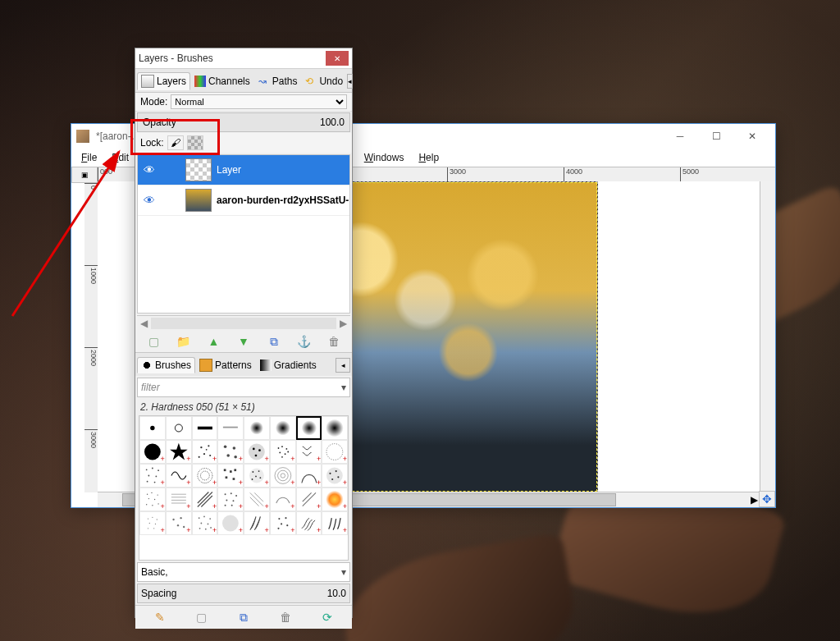 The width and height of the screenshot is (840, 641). What do you see at coordinates (92, 338) in the screenshot?
I see `ruler-vertical: 0 1000 2000 3000` at bounding box center [92, 338].